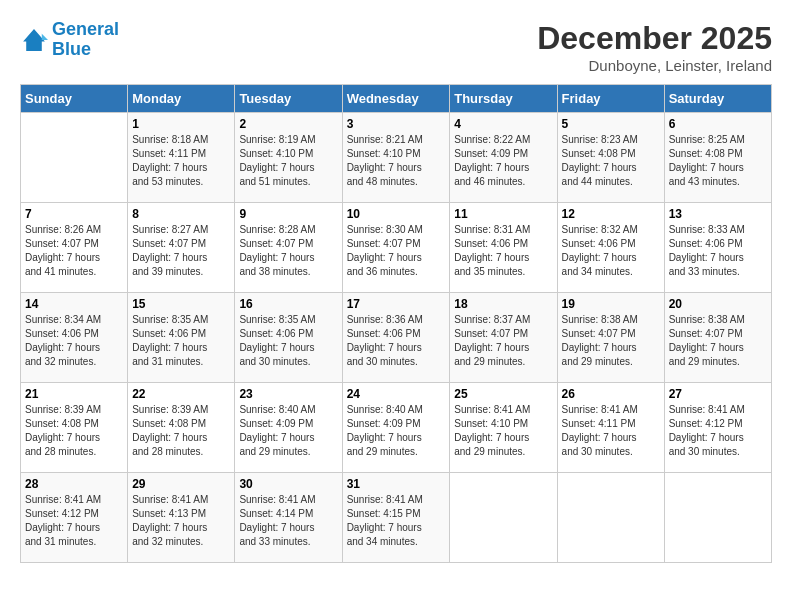 The height and width of the screenshot is (612, 792). What do you see at coordinates (610, 99) in the screenshot?
I see `header-cell-friday: Friday` at bounding box center [610, 99].